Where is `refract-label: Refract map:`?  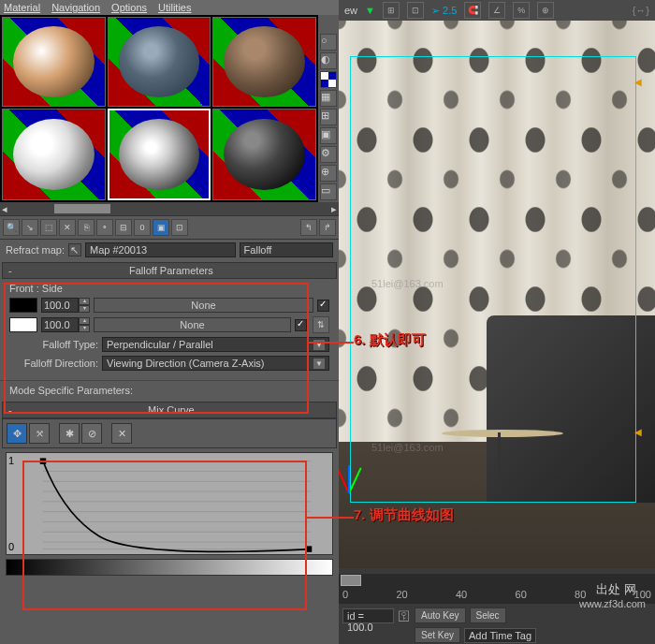 refract-label: Refract map: is located at coordinates (36, 250).